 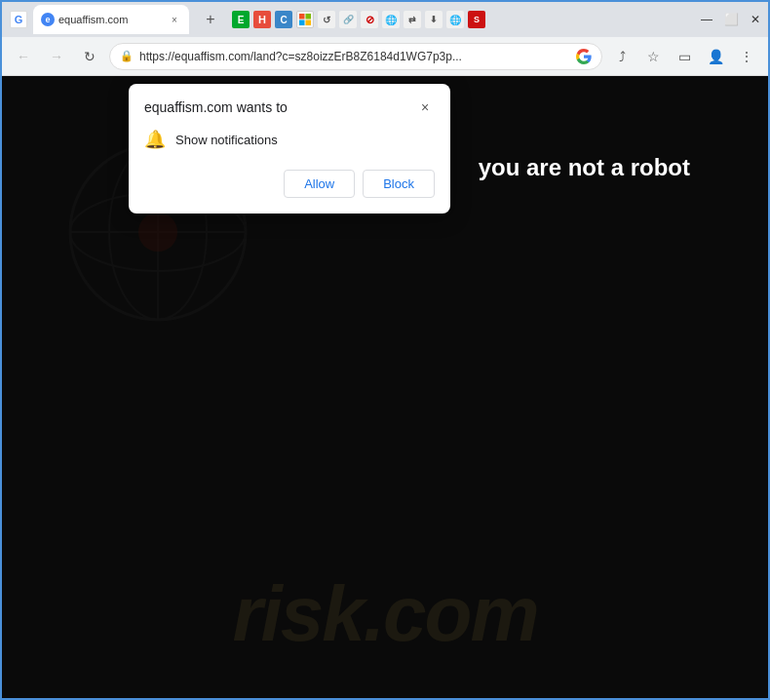 What do you see at coordinates (477, 19) in the screenshot?
I see `ext-security: S` at bounding box center [477, 19].